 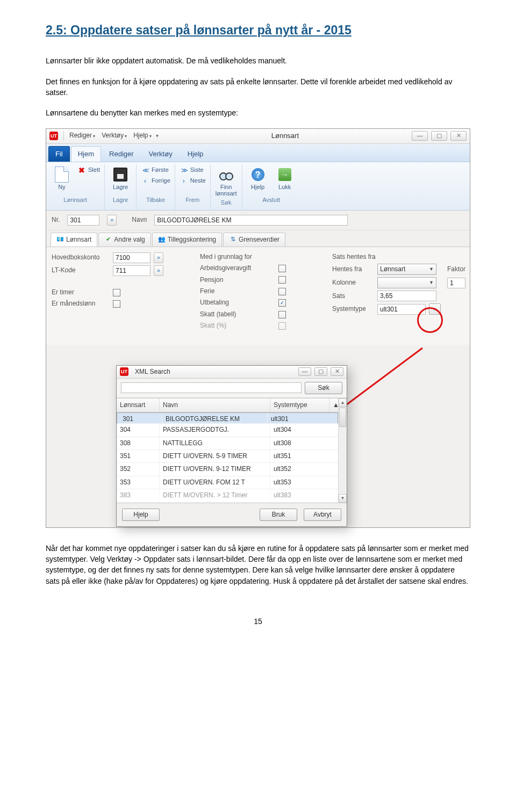 What do you see at coordinates (156, 181) in the screenshot?
I see `ribbon-btn-prev: ‹ Forrige` at bounding box center [156, 181].